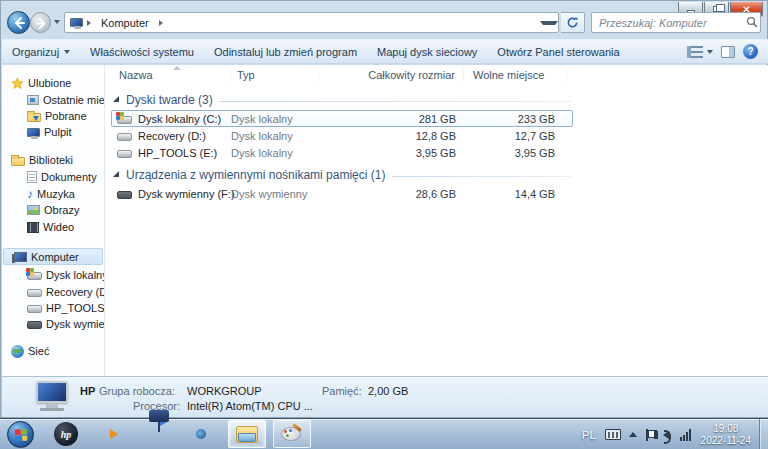  I want to click on map-network-drive-label: Mapuj dysk sieciowy, so click(427, 52).